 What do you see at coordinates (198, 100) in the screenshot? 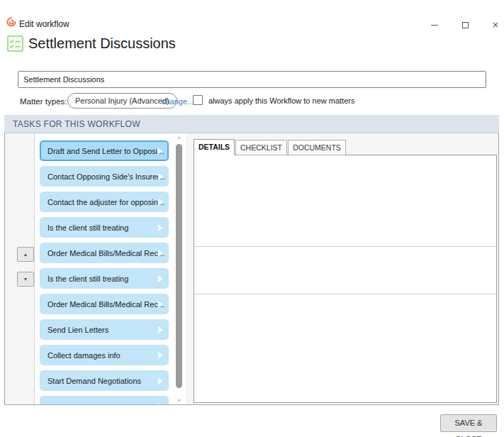
I see `always-apply-checkbox` at bounding box center [198, 100].